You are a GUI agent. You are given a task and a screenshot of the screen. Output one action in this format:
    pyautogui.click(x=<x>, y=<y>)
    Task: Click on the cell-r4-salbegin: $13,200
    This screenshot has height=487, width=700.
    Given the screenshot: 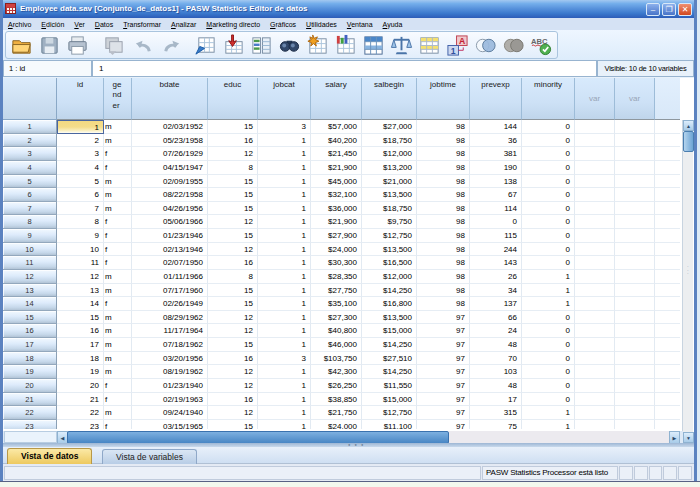 What is the action you would take?
    pyautogui.click(x=390, y=168)
    